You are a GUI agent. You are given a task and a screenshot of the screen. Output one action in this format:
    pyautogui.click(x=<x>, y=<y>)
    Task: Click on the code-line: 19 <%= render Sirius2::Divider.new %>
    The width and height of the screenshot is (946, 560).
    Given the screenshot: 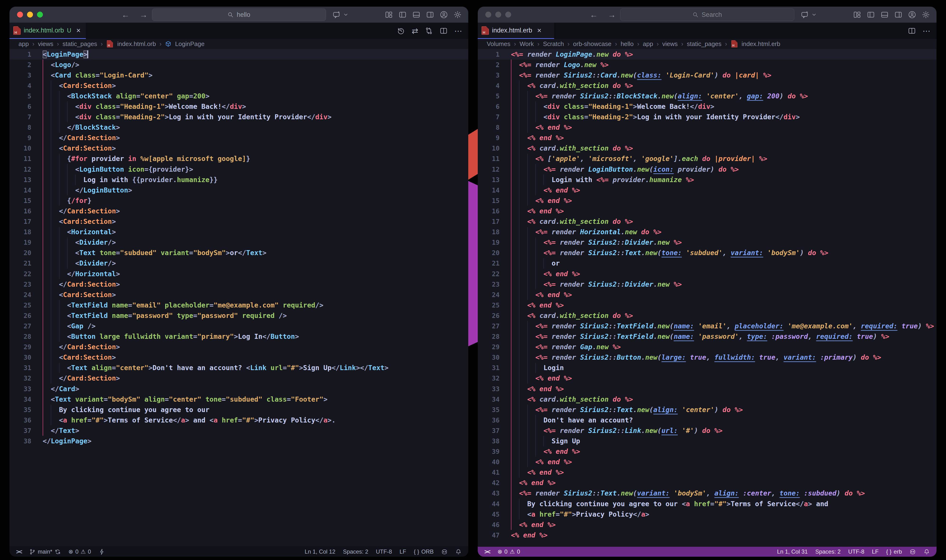 What is the action you would take?
    pyautogui.click(x=707, y=243)
    